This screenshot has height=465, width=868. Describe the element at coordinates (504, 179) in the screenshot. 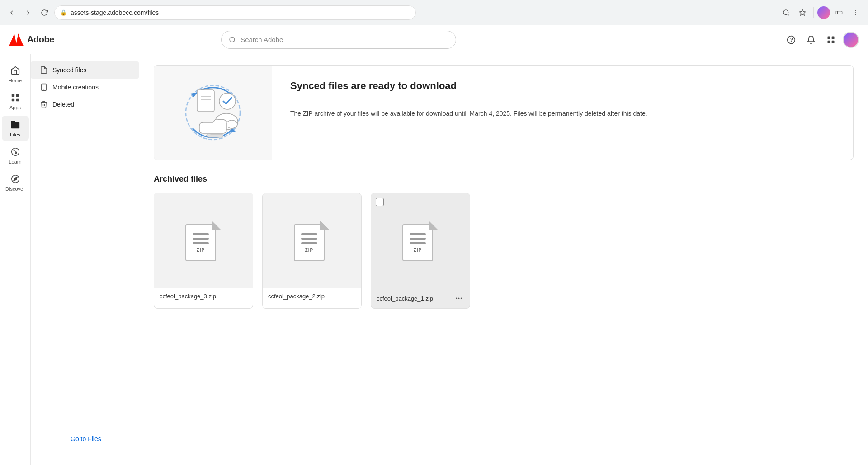

I see `archived-section-title: Archived files` at that location.